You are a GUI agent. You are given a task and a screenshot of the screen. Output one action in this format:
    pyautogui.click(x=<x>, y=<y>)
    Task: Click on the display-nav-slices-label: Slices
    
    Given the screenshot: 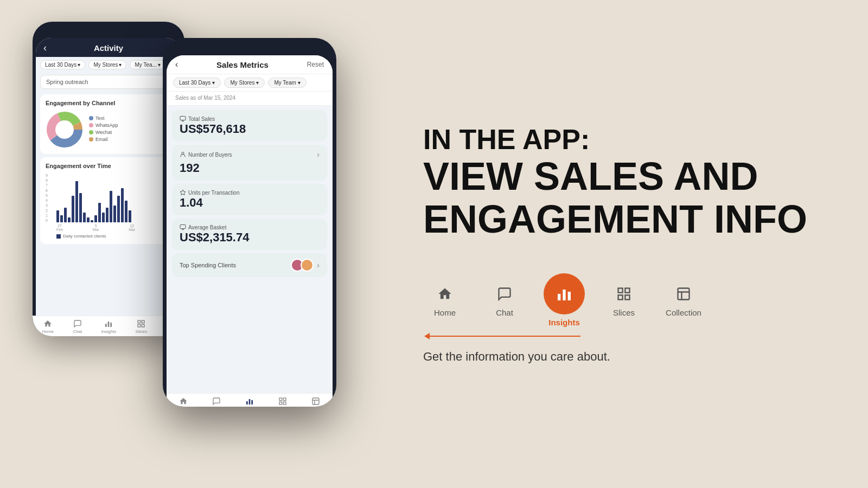 What is the action you would take?
    pyautogui.click(x=624, y=312)
    